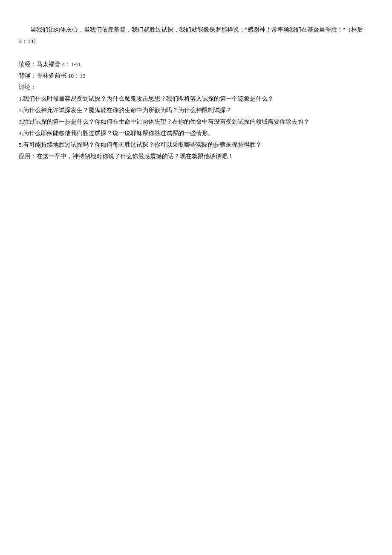  What do you see at coordinates (196, 76) in the screenshot?
I see `memory-line: 背诵：哥林多前书 10：13` at bounding box center [196, 76].